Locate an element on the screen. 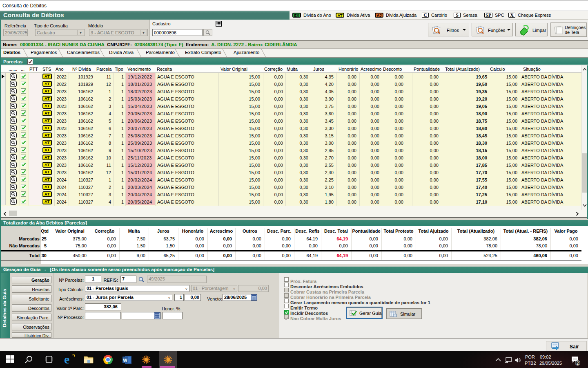 The image size is (588, 368). svg-text: e is located at coordinates (67, 359).